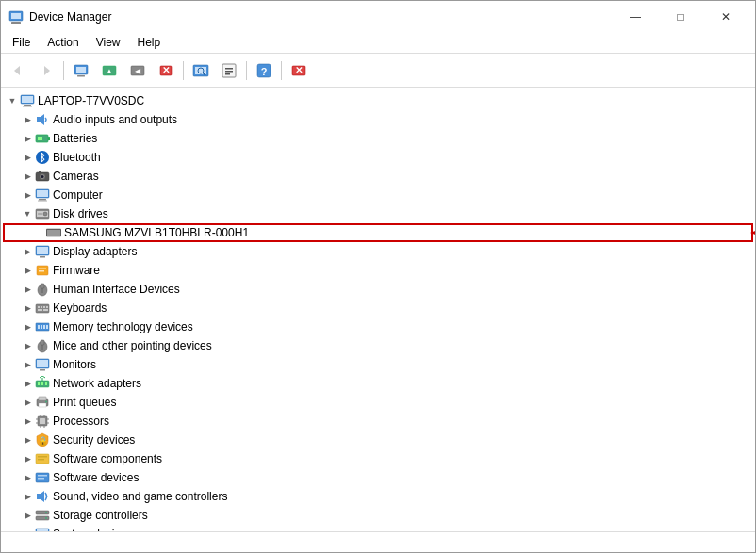 This screenshot has height=553, width=756. I want to click on display-icon, so click(42, 252).